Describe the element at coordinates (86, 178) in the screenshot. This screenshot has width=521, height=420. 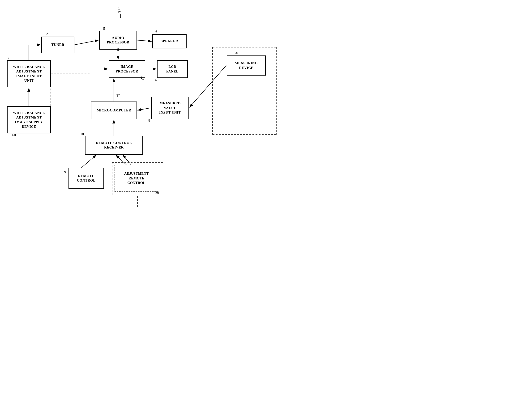
I see `remote-control-label: REMOTECONTROL` at that location.